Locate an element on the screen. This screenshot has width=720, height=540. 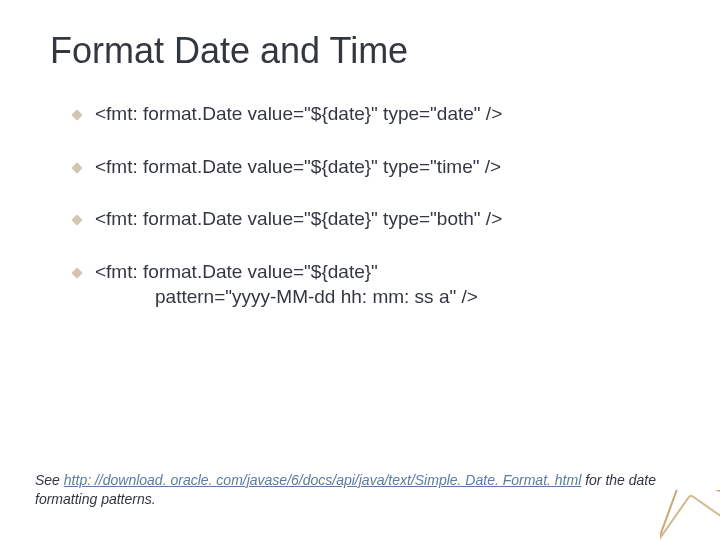
code-example-2: <fmt: format.Date value="${date}" type="… is located at coordinates (388, 168).